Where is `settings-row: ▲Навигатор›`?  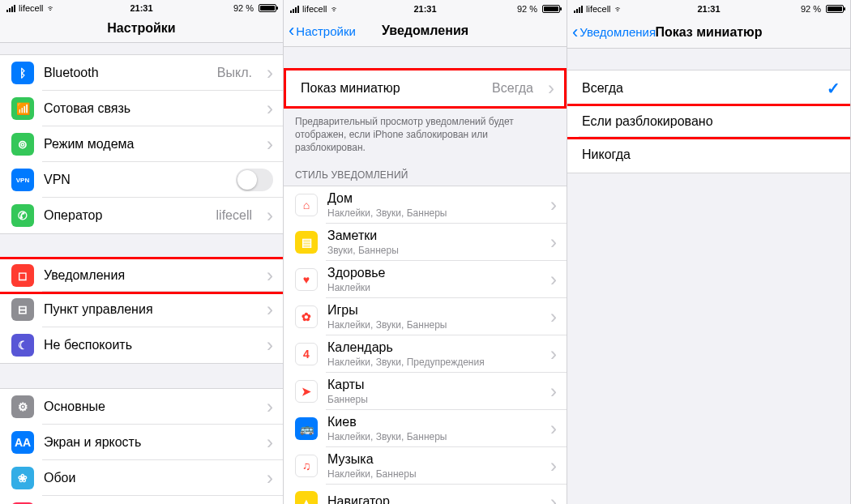
settings-row: ▲Навигатор› is located at coordinates (425, 494).